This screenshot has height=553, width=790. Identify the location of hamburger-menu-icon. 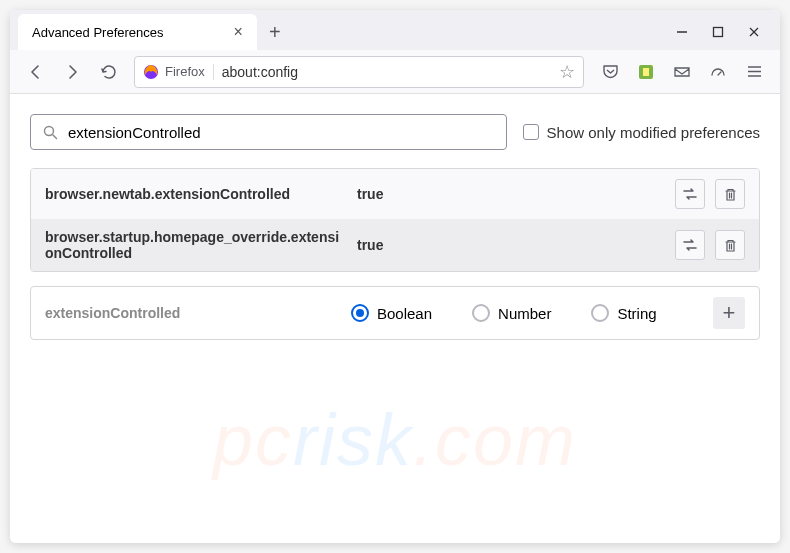
(754, 72).